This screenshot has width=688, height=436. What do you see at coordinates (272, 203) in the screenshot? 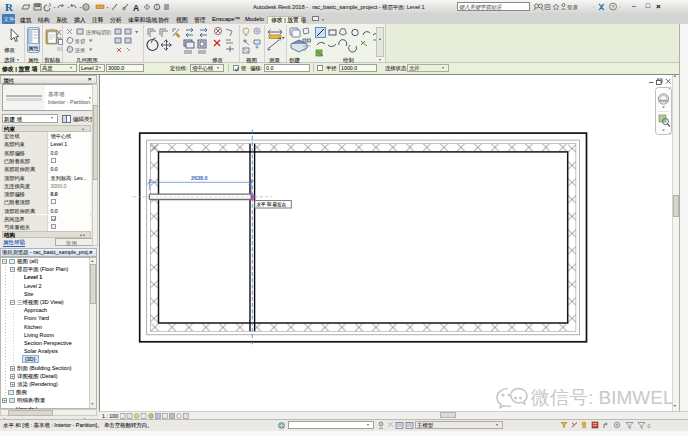
I see `svg-text: 水平 和 最近点` at bounding box center [272, 203].